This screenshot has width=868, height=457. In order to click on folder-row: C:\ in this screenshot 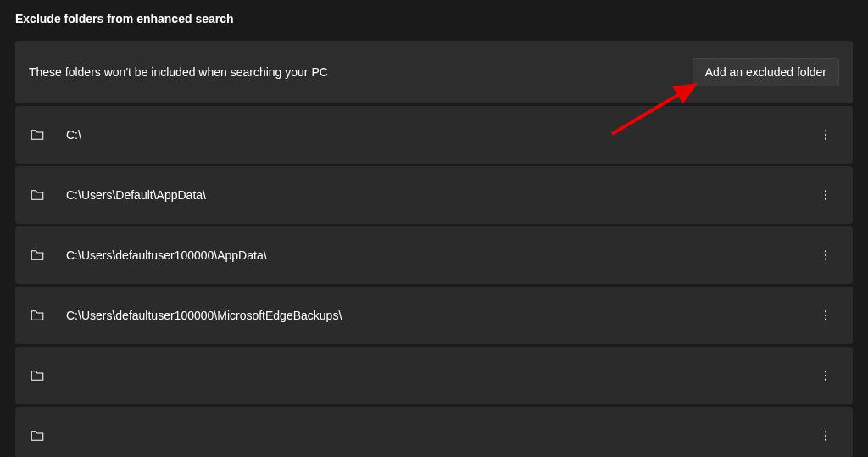, I will do `click(434, 135)`.